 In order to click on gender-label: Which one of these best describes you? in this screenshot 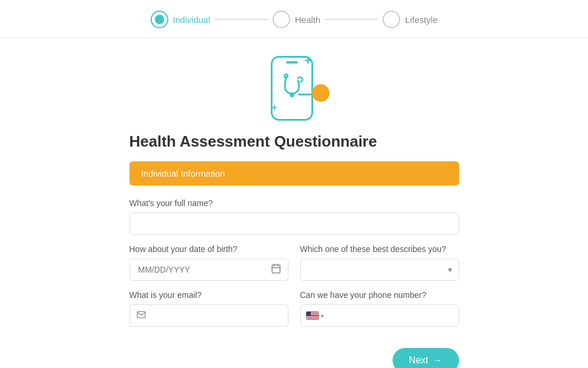, I will do `click(380, 249)`.